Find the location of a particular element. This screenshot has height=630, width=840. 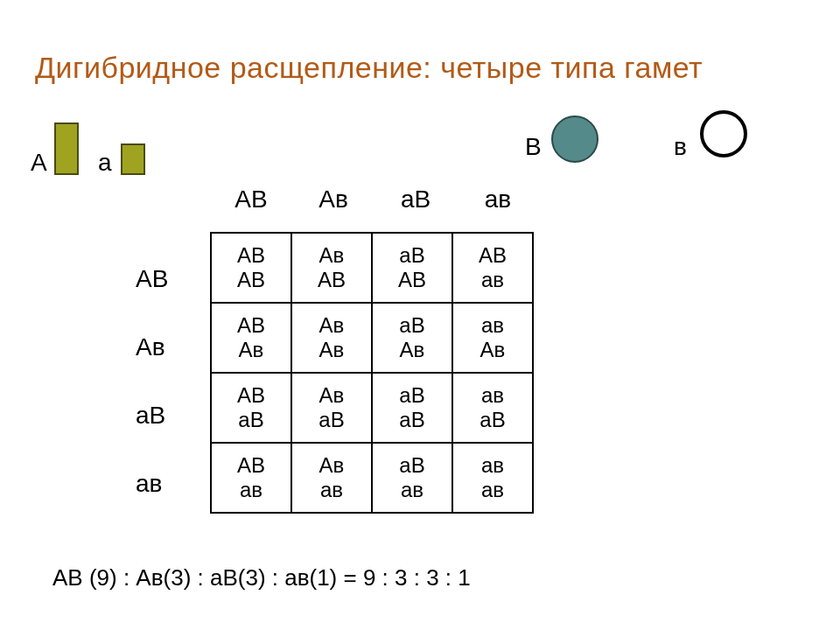

cell: АвАв is located at coordinates (332, 338).